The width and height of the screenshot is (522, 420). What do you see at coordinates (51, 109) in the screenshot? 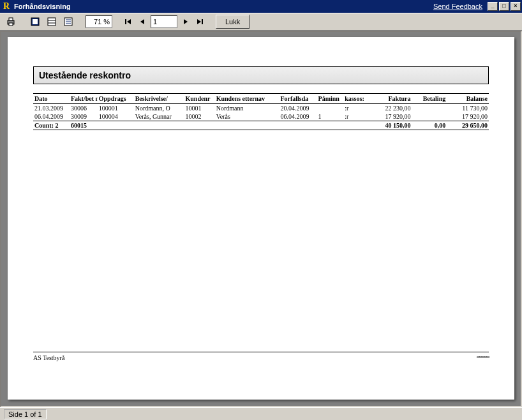
I see `cell: 21.03.2009` at bounding box center [51, 109].